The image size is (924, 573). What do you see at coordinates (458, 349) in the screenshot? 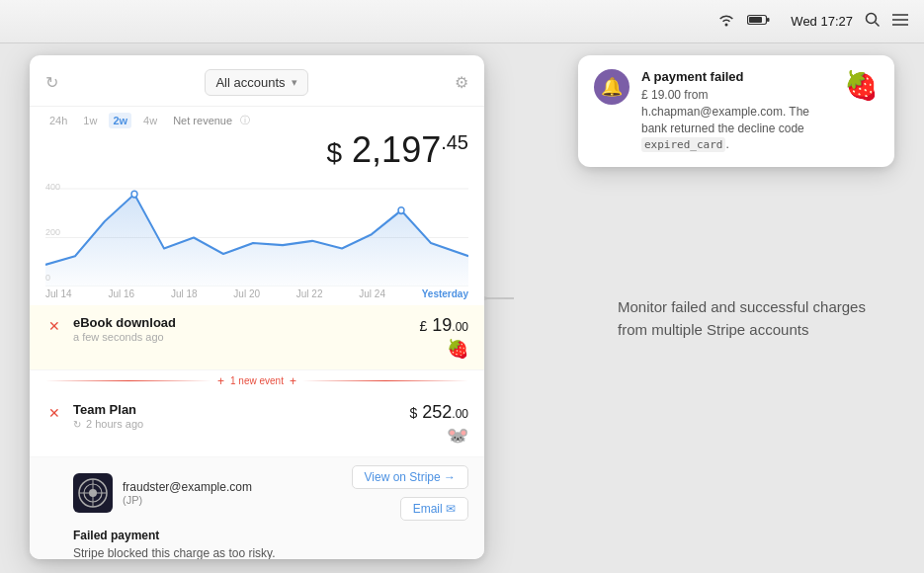
I see `tx-emoji-ebook: 🍓` at bounding box center [458, 349].